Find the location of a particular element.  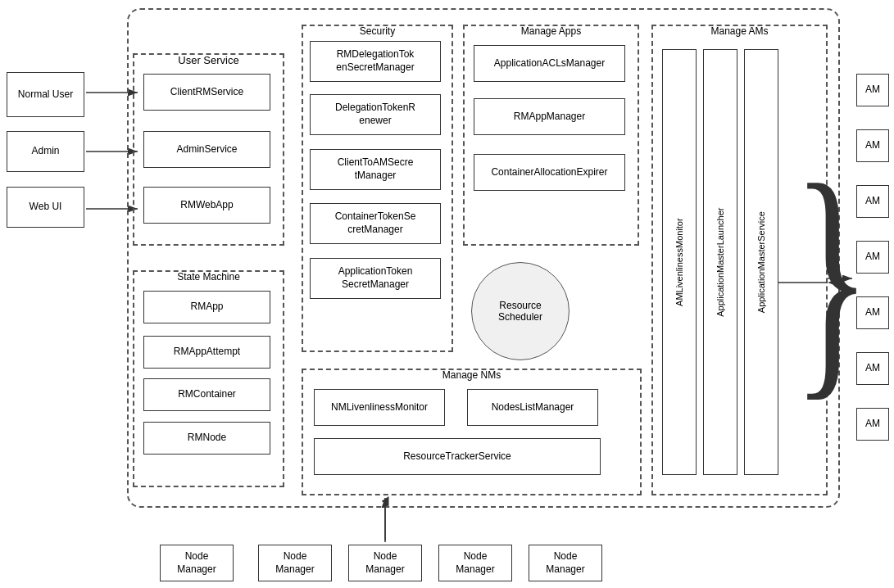

nodes-list-box: NodesListManager is located at coordinates (533, 408).